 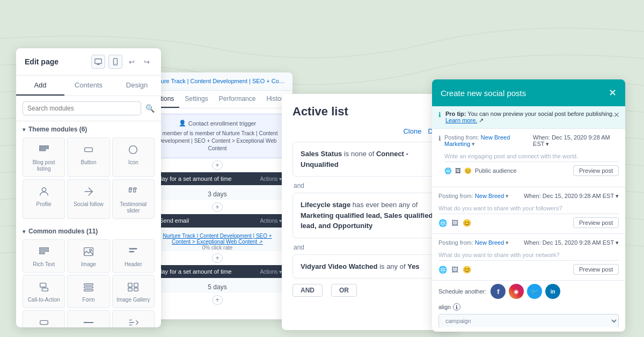 I want to click on tab-contents: Contents, so click(x=89, y=86).